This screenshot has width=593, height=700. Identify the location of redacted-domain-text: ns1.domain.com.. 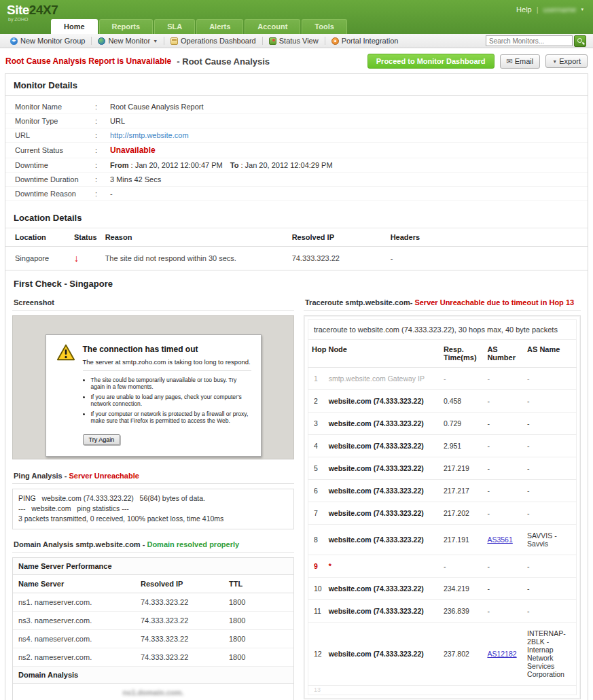
(154, 693).